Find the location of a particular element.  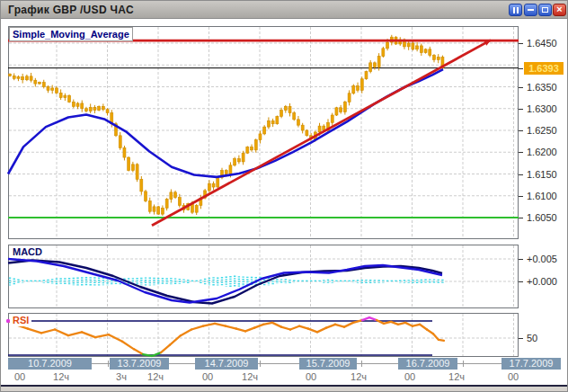

macd-tick-label: +0.005 is located at coordinates (546, 259).